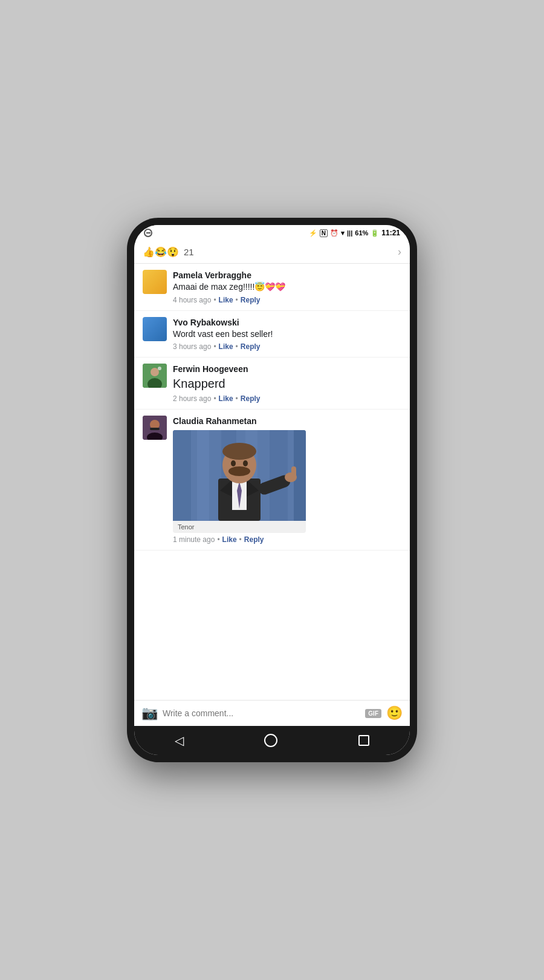  Describe the element at coordinates (192, 399) in the screenshot. I see `comment-time: 2 hours ago` at that location.